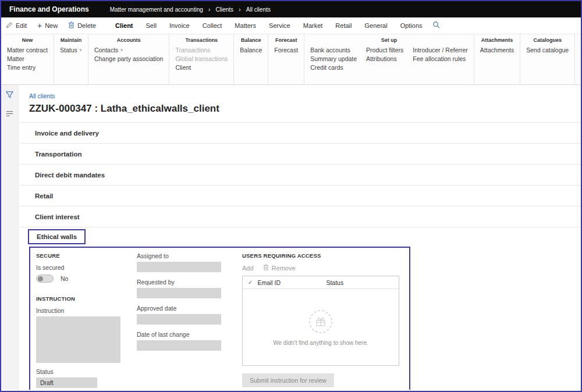  Describe the element at coordinates (269, 26) in the screenshot. I see `actionbar-tabs: ClientSellInvoiceCollectMattersServiceMa…` at that location.